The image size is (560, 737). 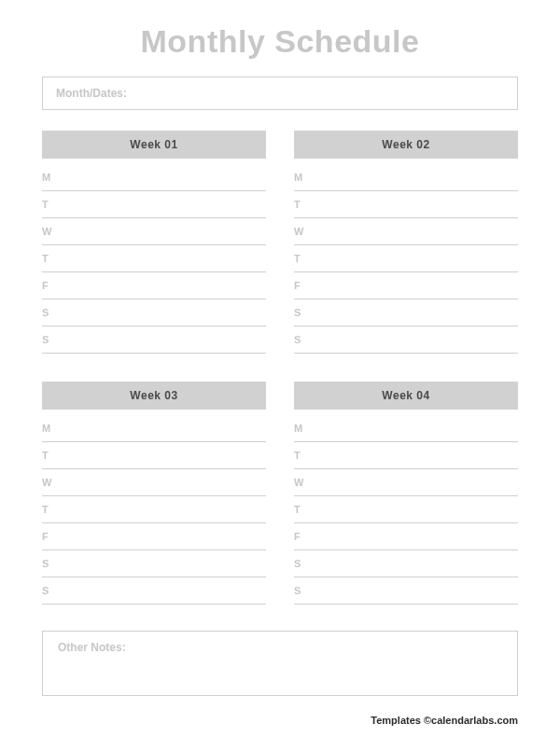 I want to click on week-header: Week 02, so click(x=406, y=145).